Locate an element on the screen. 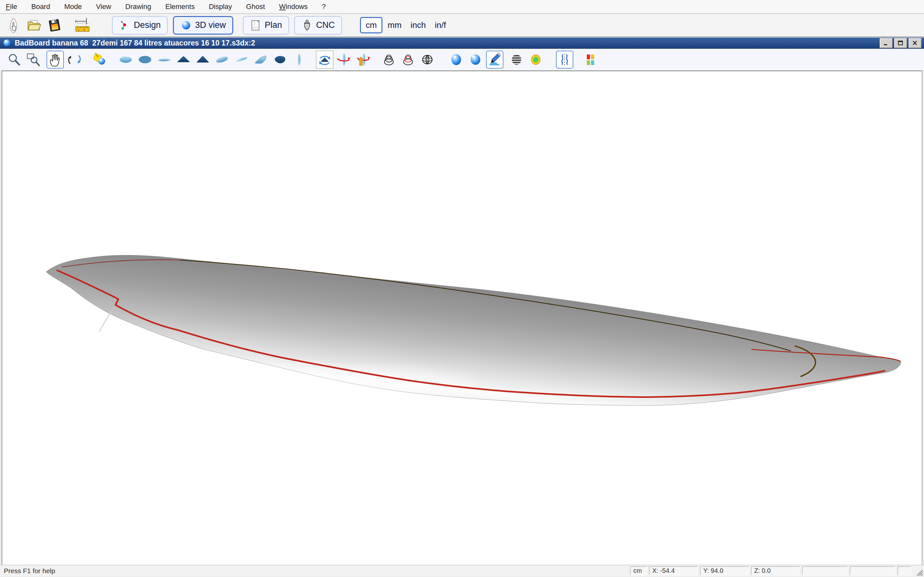  render-shiny-icon is located at coordinates (476, 60).